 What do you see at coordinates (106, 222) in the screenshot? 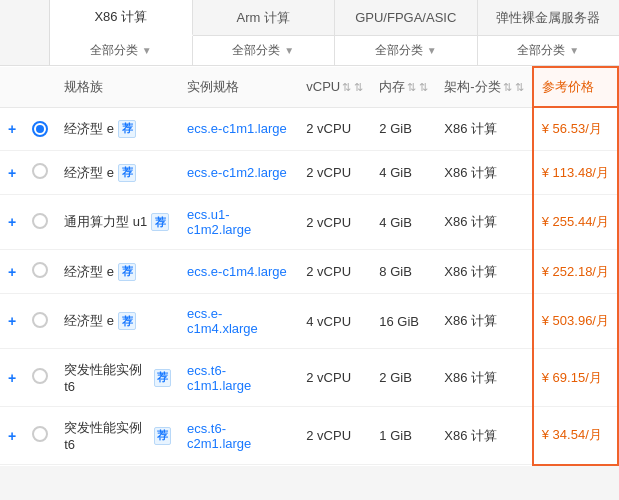
I see `family-name-2: 通用算力型 u1` at bounding box center [106, 222].